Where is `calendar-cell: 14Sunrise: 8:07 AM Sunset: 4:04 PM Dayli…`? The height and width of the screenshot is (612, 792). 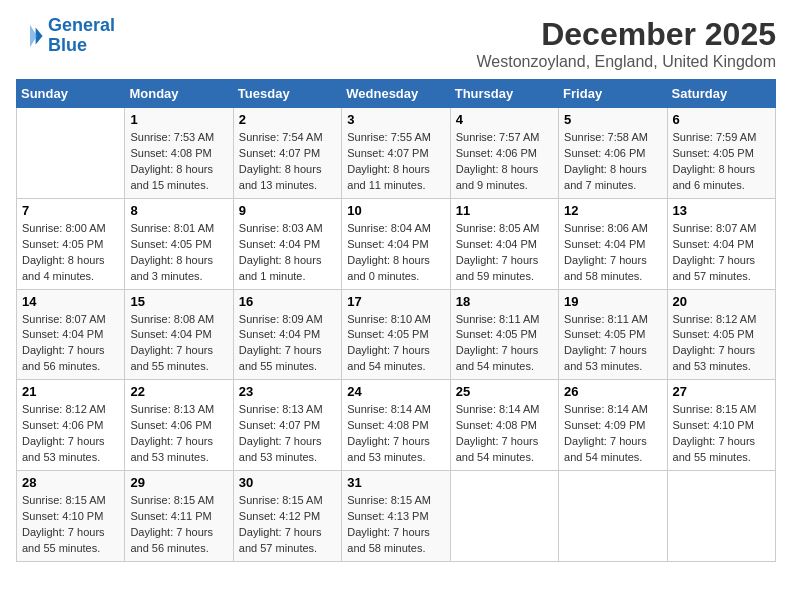 calendar-cell: 14Sunrise: 8:07 AM Sunset: 4:04 PM Dayli… is located at coordinates (71, 334).